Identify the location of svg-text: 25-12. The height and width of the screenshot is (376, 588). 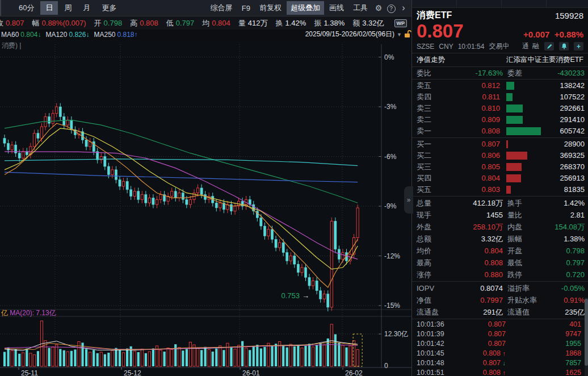
(133, 373).